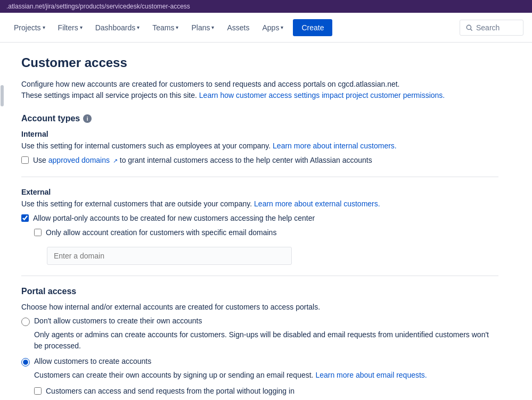 The height and width of the screenshot is (400, 532). Describe the element at coordinates (38, 232) in the screenshot. I see `only-allow-checkbox` at that location.